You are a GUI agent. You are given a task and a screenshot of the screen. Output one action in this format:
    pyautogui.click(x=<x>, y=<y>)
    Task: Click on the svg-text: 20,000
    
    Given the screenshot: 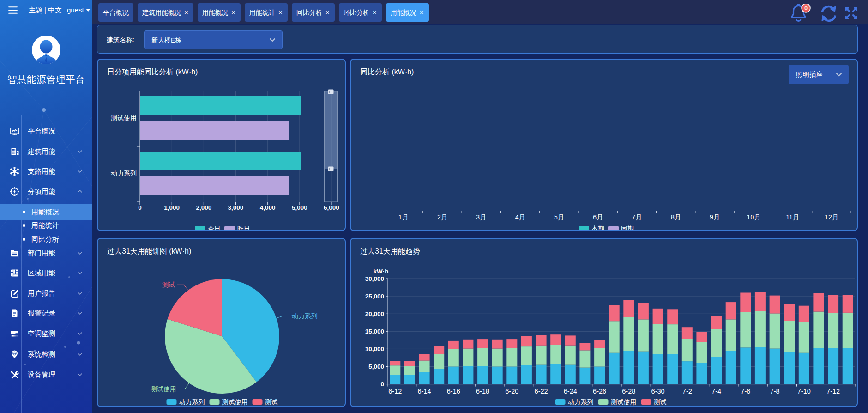 What is the action you would take?
    pyautogui.click(x=375, y=314)
    